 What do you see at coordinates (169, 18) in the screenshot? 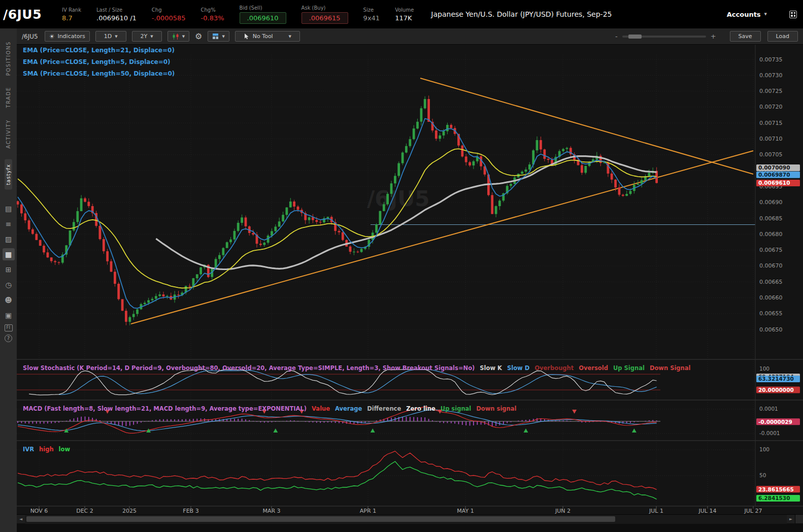
I see `chg-value: -.0000585` at bounding box center [169, 18].